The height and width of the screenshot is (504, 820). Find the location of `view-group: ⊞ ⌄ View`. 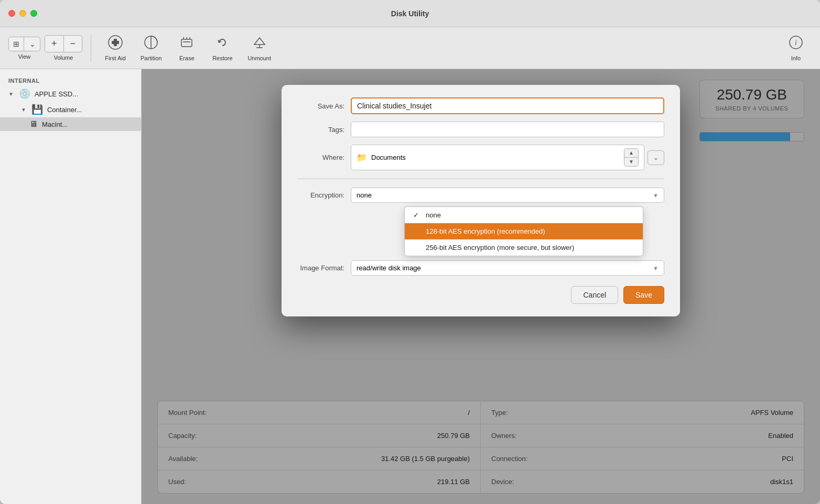

view-group: ⊞ ⌄ View is located at coordinates (24, 48).